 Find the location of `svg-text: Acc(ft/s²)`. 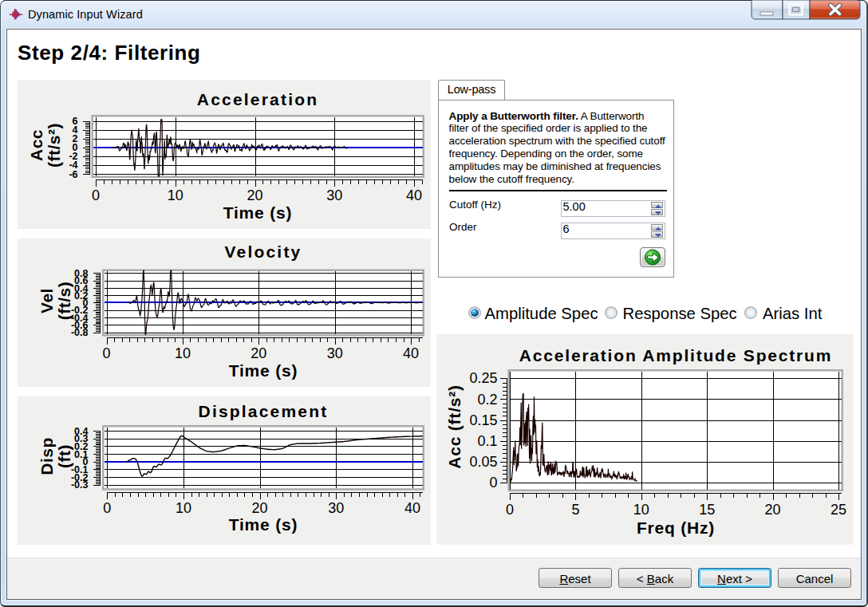

svg-text: Acc(ft/s²) is located at coordinates (45, 145).